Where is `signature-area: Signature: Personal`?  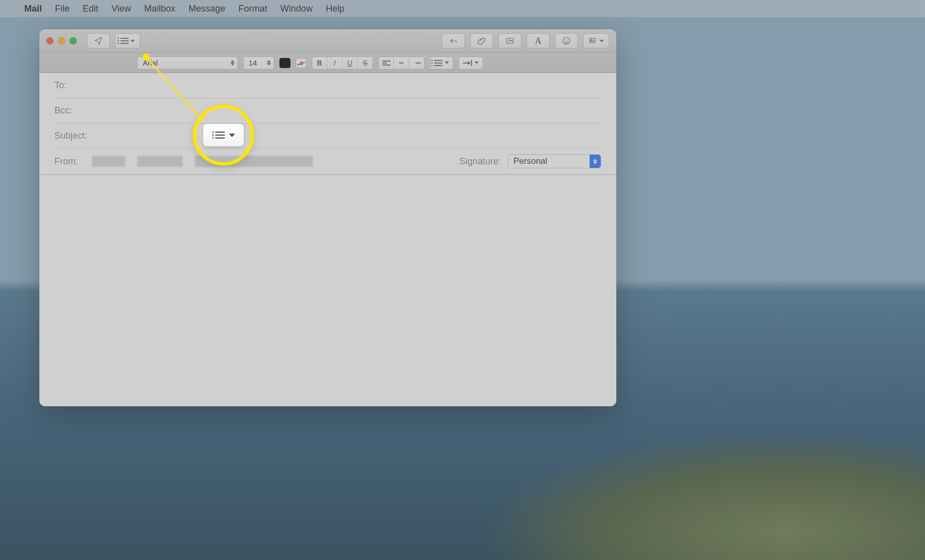 signature-area: Signature: Personal is located at coordinates (531, 161).